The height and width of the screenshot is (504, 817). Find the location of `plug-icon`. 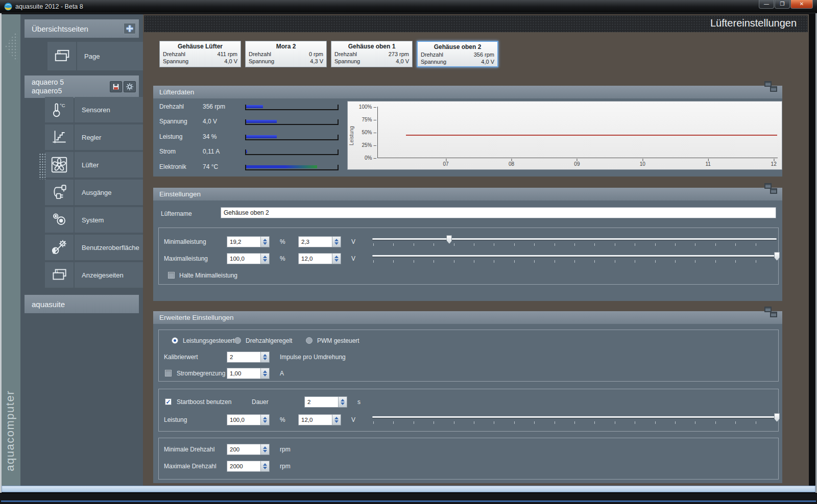

plug-icon is located at coordinates (59, 192).